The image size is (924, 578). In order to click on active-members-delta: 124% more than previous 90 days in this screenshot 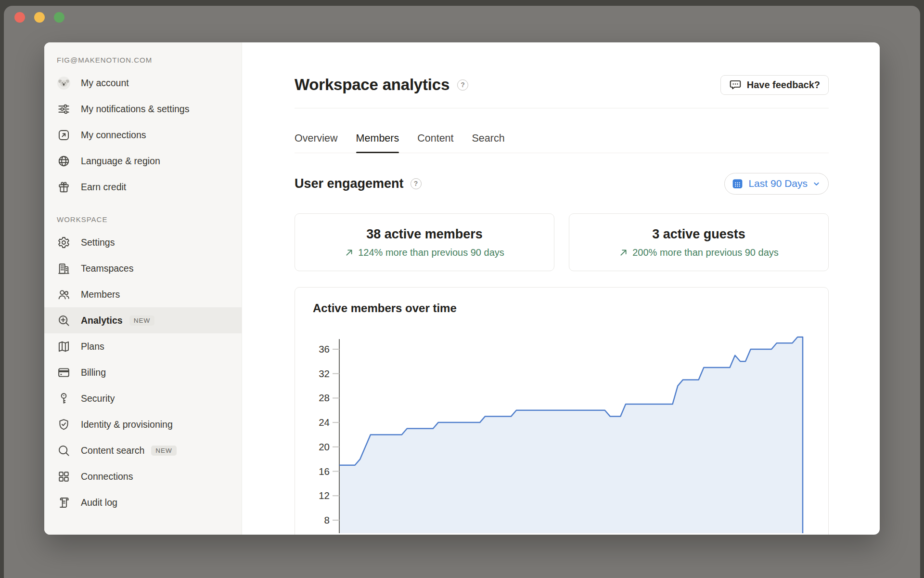, I will do `click(431, 252)`.